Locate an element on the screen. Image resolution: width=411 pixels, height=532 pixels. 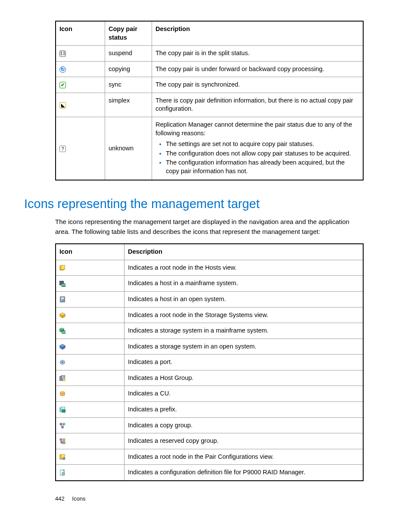
cu-icon is located at coordinates (62, 394).